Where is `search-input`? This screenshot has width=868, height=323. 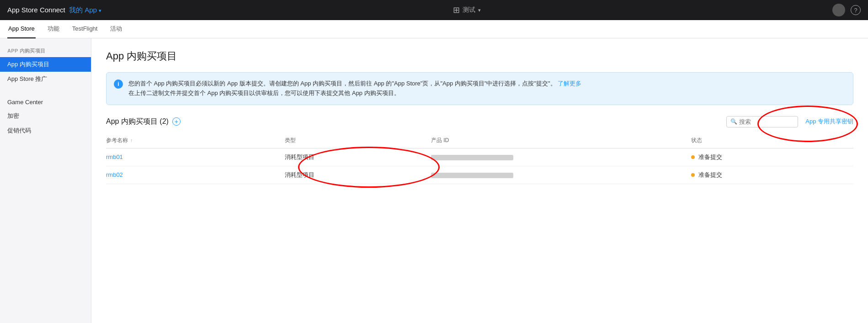 search-input is located at coordinates (767, 122).